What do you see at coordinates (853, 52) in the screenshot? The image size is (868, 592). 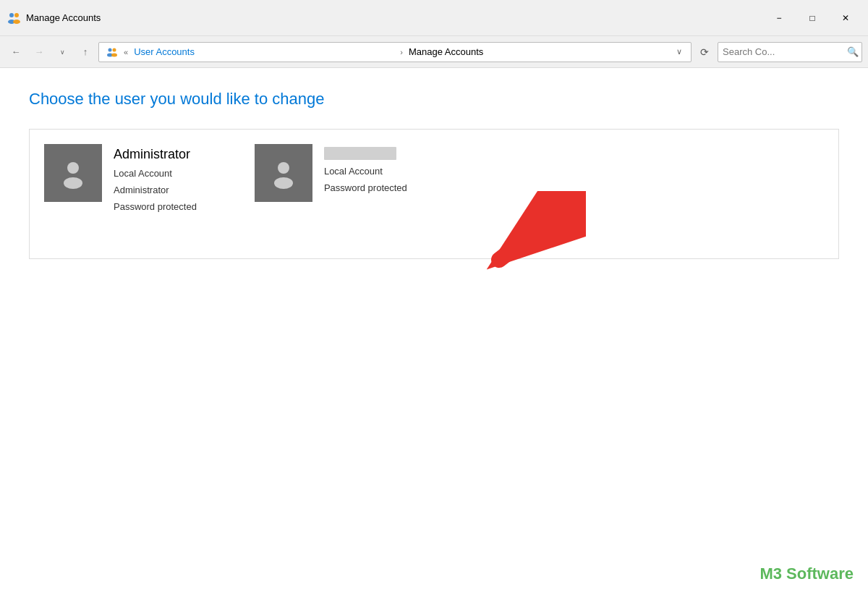 I see `search-icon: 🔍` at bounding box center [853, 52].